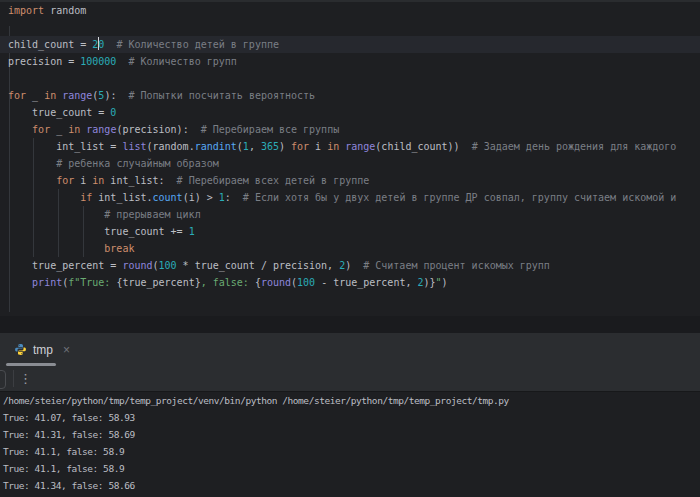 The height and width of the screenshot is (497, 700). What do you see at coordinates (168, 198) in the screenshot?
I see `code-token: count` at bounding box center [168, 198].